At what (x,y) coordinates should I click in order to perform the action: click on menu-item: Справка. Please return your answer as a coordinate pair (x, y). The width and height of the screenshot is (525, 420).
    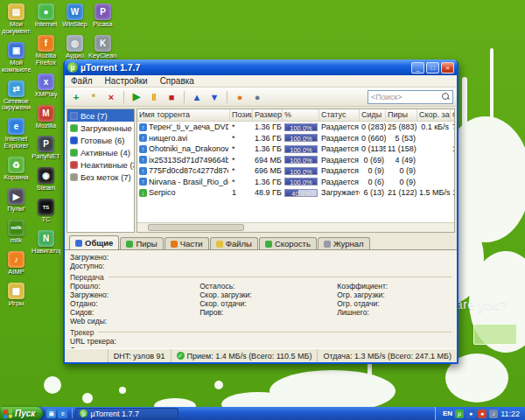
    Looking at the image, I should click on (177, 80).